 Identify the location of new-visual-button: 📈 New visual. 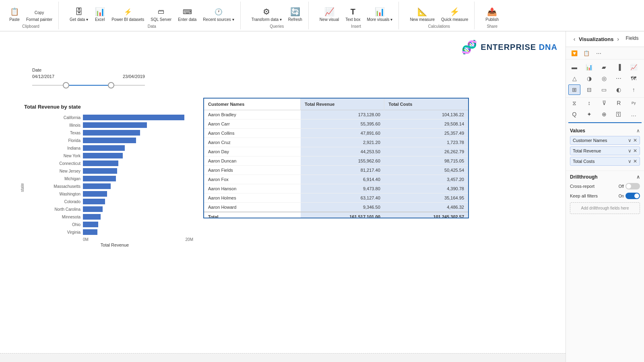
(329, 14).